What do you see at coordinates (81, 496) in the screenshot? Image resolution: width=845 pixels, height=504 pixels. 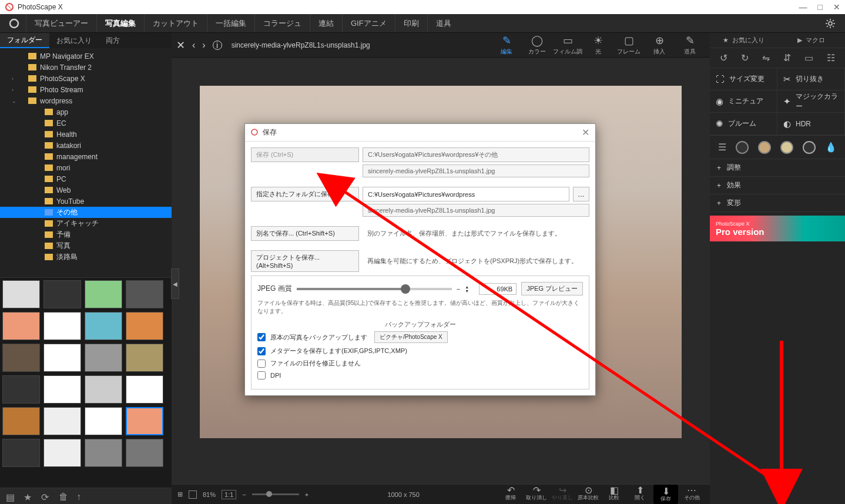 I see `up-arrow-icon: ↑` at bounding box center [81, 496].